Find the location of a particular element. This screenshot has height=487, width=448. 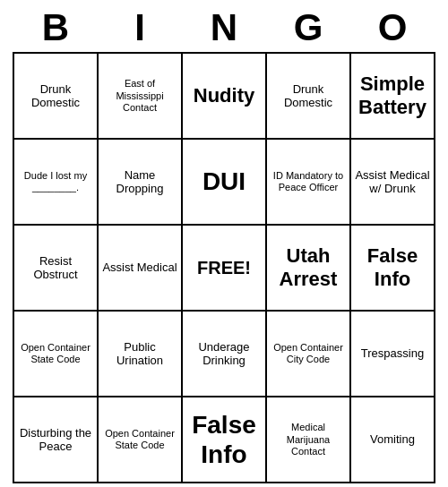

cell-r1-c3: ID Mandatory to Peace Officer is located at coordinates (309, 183).